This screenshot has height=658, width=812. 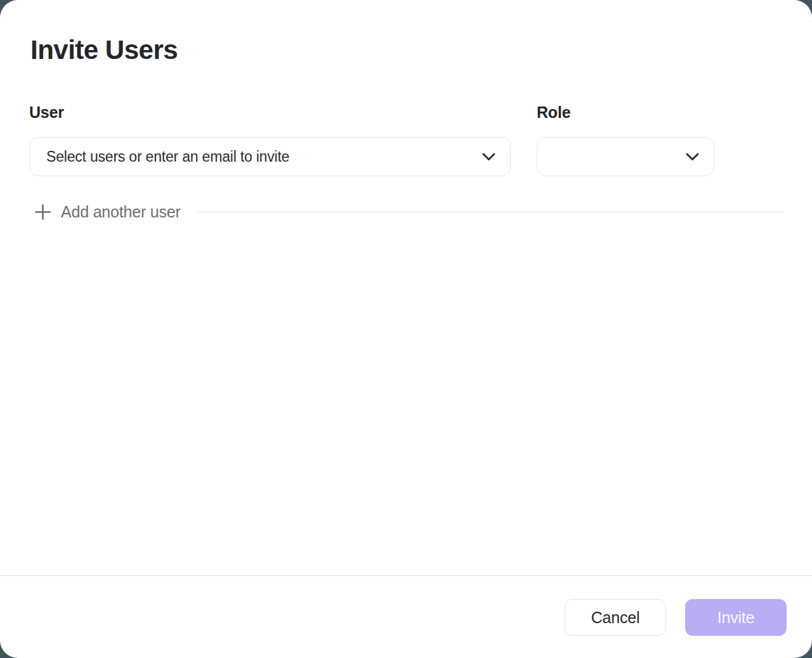 I want to click on user-select-placeholder: Select users or enter an email to invite, so click(x=264, y=157).